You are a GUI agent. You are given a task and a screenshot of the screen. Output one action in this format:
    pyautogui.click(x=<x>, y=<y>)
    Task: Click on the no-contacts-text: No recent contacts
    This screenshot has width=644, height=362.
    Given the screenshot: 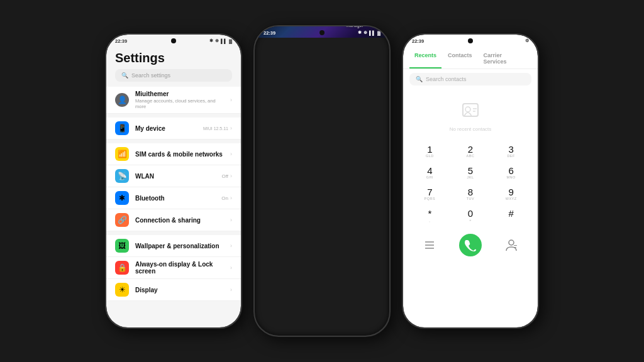 What is the action you would take?
    pyautogui.click(x=470, y=129)
    